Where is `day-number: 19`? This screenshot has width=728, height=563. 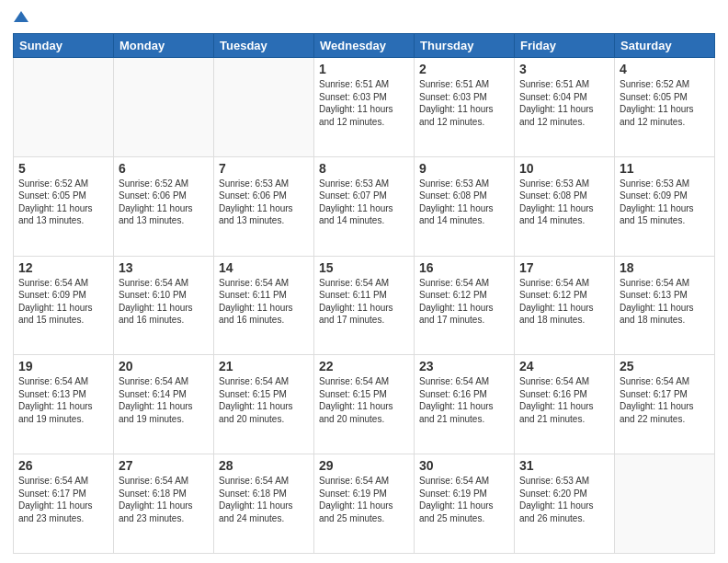 day-number: 19 is located at coordinates (63, 366).